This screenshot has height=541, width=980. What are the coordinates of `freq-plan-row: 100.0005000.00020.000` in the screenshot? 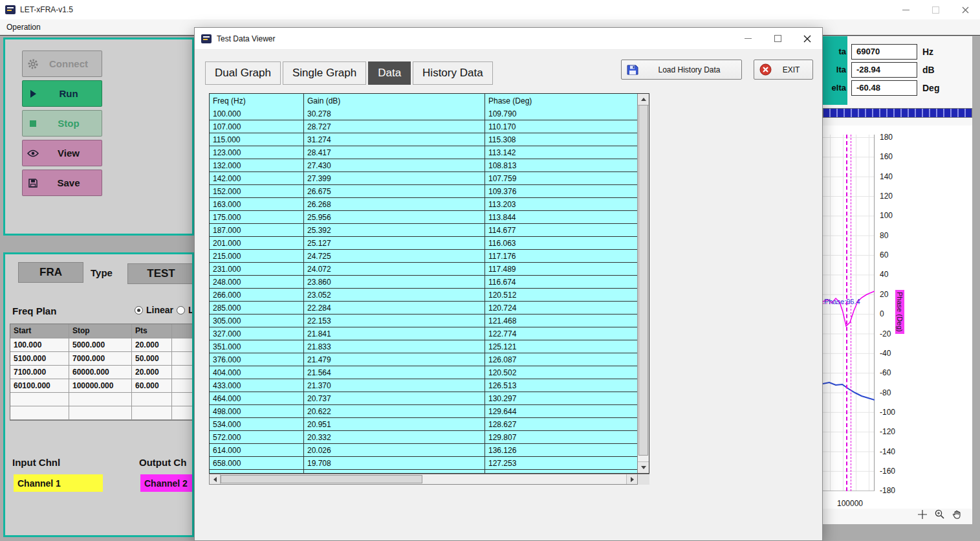 It's located at (102, 346).